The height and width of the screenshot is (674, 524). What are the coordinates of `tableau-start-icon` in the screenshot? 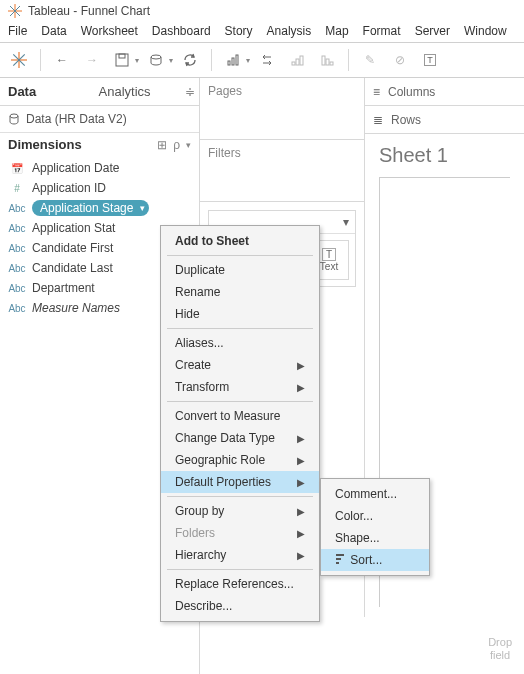 It's located at (19, 60).